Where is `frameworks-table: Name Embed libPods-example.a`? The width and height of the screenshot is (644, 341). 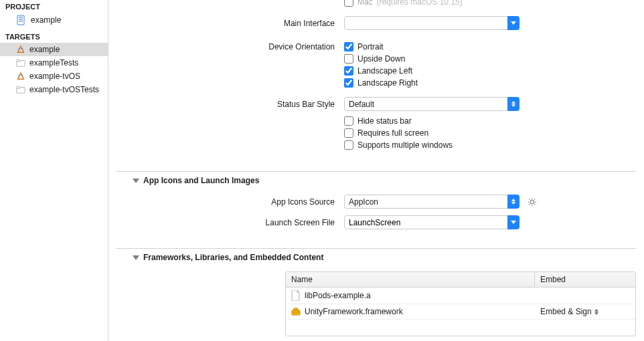
frameworks-table: Name Embed libPods-example.a is located at coordinates (461, 304).